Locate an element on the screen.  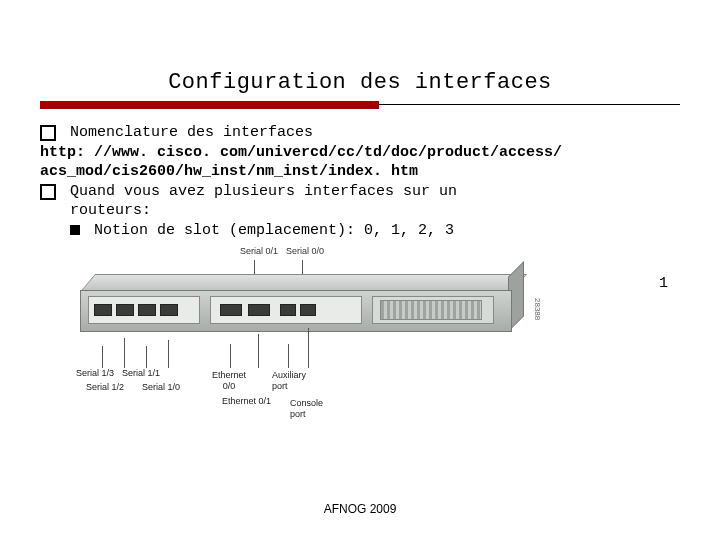
title-rule is located at coordinates (360, 106).